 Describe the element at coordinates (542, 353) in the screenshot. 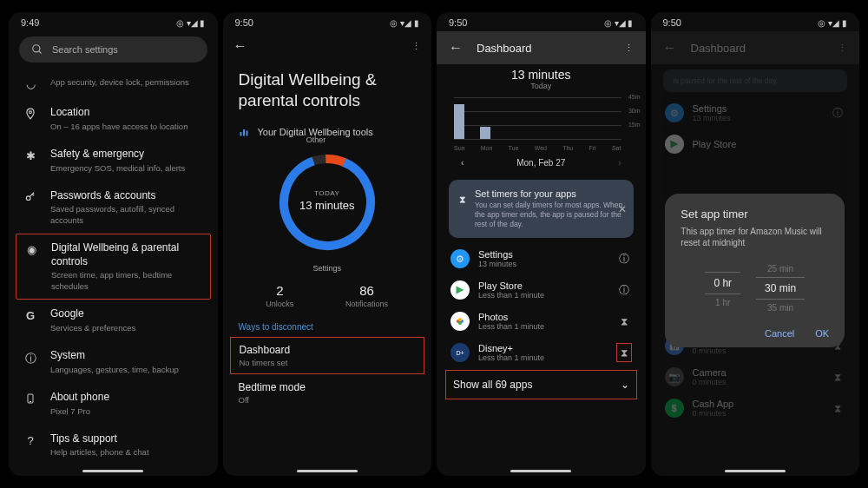

I see `app-row-disney: D+ Disney+ Less than 1 minute ⧗` at that location.